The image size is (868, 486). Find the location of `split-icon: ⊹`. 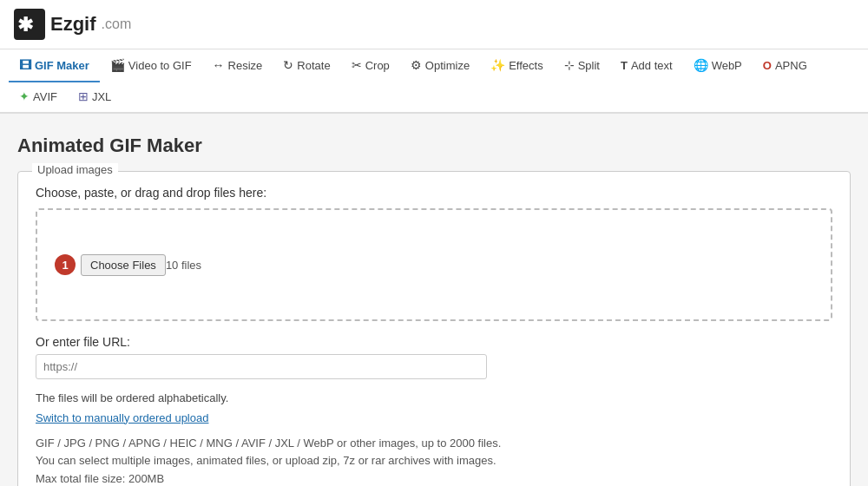

split-icon: ⊹ is located at coordinates (569, 65).